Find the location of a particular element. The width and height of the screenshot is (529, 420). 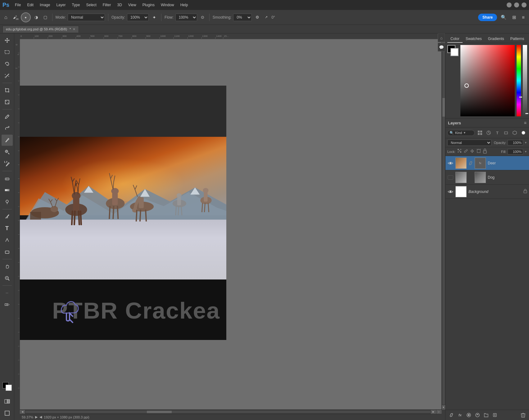

opacity-select: 100% is located at coordinates (138, 17).